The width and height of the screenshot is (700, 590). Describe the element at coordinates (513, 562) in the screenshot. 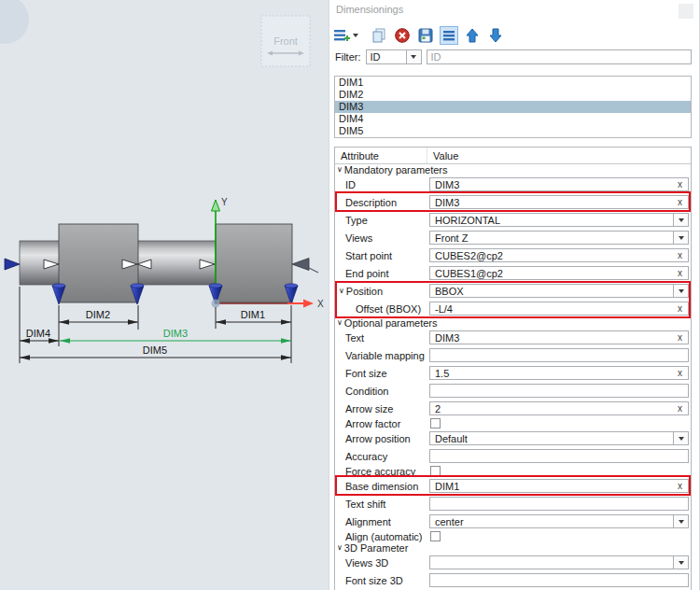

I see `row-views-3d: Views 3D` at that location.